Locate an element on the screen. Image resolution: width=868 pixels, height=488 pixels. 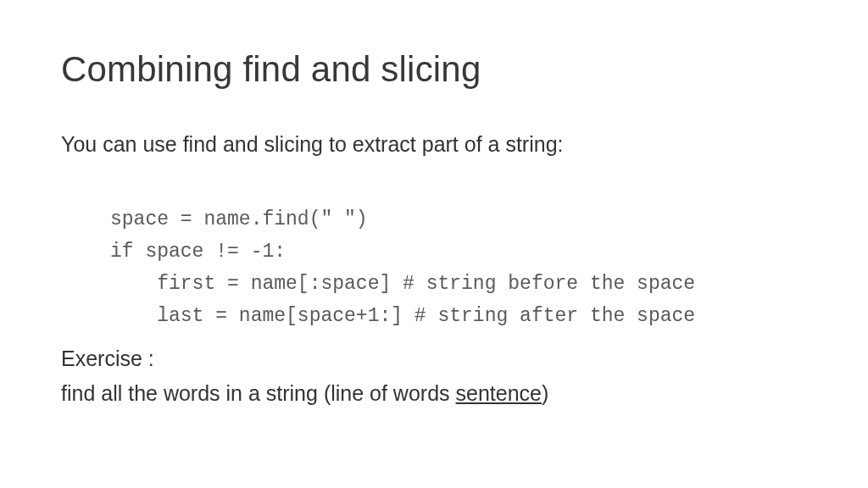
code-line-3: first = name[:space] # string before the… is located at coordinates (403, 284).